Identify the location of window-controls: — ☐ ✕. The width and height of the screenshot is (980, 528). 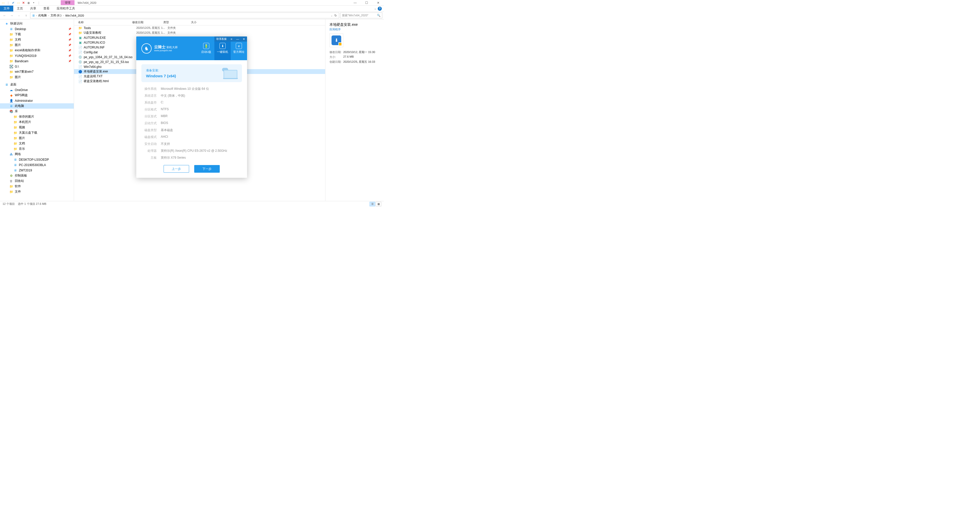
(367, 3).